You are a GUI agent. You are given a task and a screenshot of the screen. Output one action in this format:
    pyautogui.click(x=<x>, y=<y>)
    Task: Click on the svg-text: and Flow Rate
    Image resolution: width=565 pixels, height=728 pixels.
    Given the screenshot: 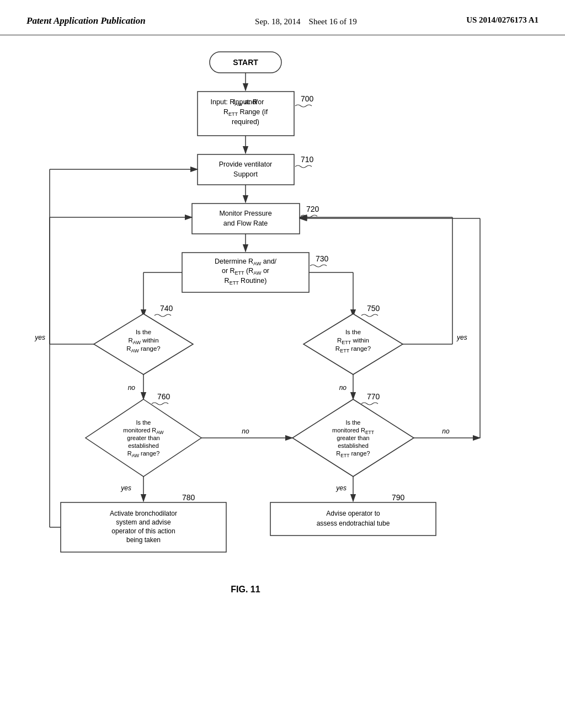 What is the action you would take?
    pyautogui.click(x=246, y=223)
    